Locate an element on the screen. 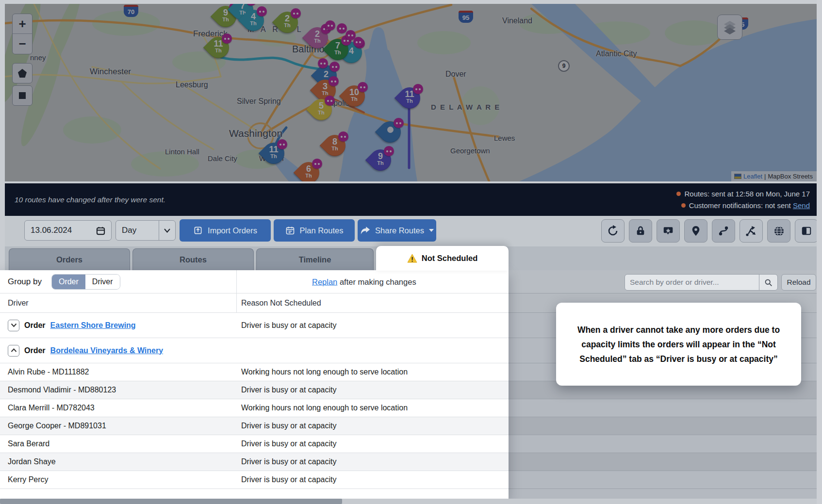 The image size is (822, 504). driver-row: Clara Merrill - MD782043Working hours no… is located at coordinates (254, 408).